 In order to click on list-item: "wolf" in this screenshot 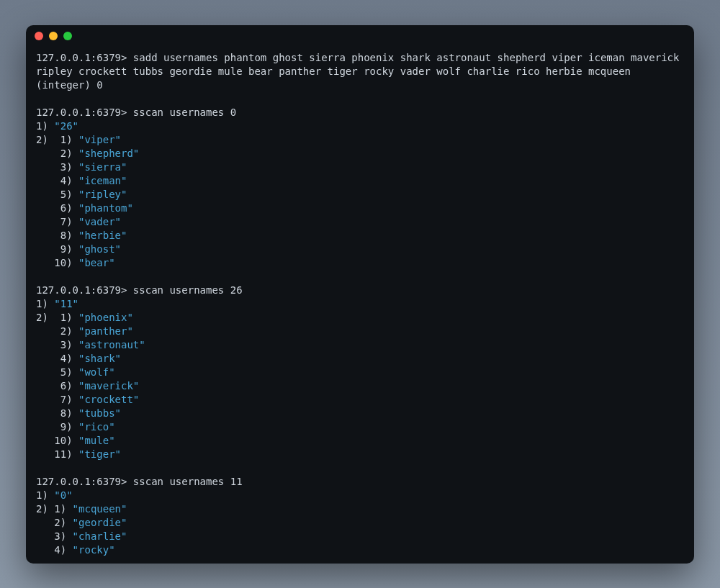, I will do `click(96, 372)`.